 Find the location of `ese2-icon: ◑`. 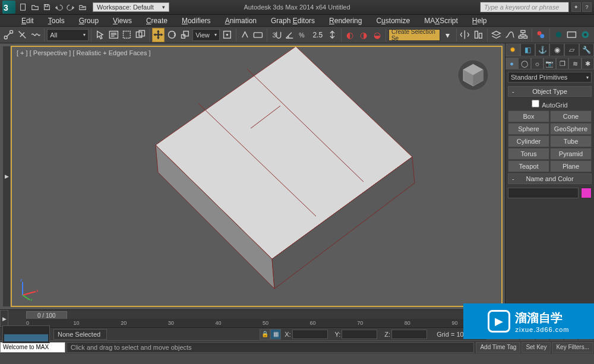

ese2-icon: ◑ is located at coordinates (364, 35).